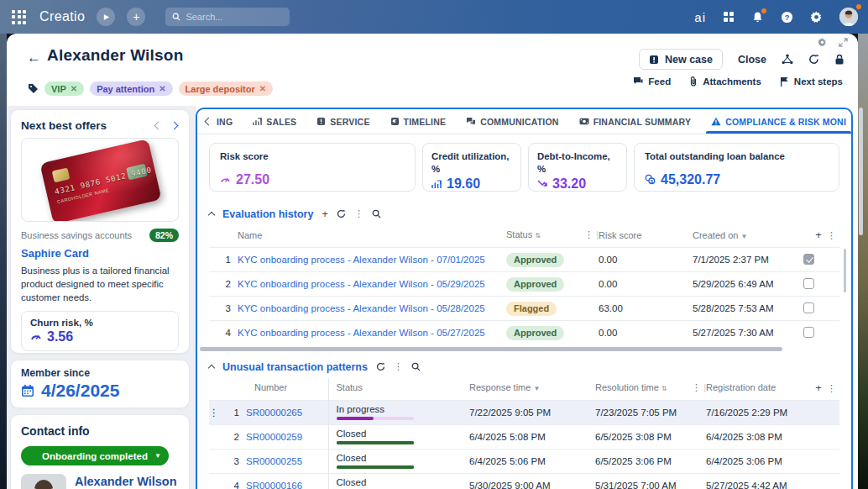 The image size is (868, 489). What do you see at coordinates (524, 437) in the screenshot?
I see `pattern-row: 2 SR00000259 Closed 6/4/2025 5:08 PM 6/5…` at bounding box center [524, 437].